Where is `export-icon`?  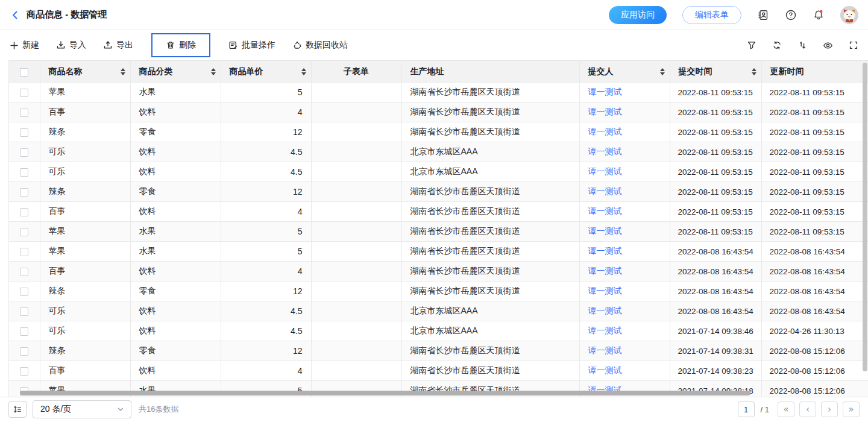 export-icon is located at coordinates (108, 45).